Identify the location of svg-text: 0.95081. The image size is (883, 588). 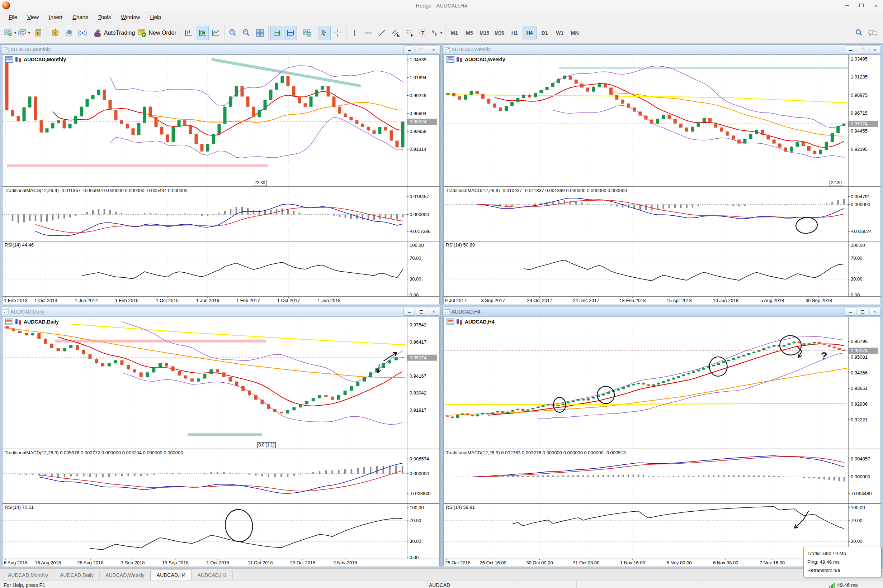
(859, 357).